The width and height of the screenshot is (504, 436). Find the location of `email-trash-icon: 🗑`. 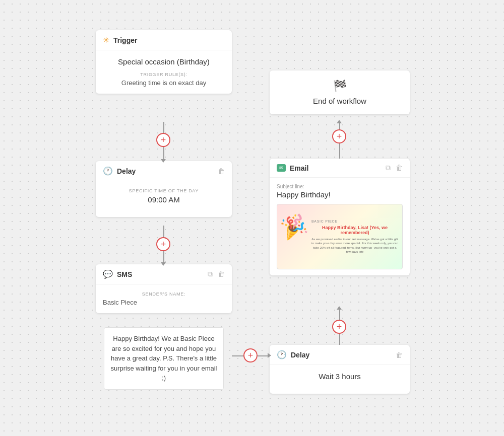

email-trash-icon: 🗑 is located at coordinates (399, 168).